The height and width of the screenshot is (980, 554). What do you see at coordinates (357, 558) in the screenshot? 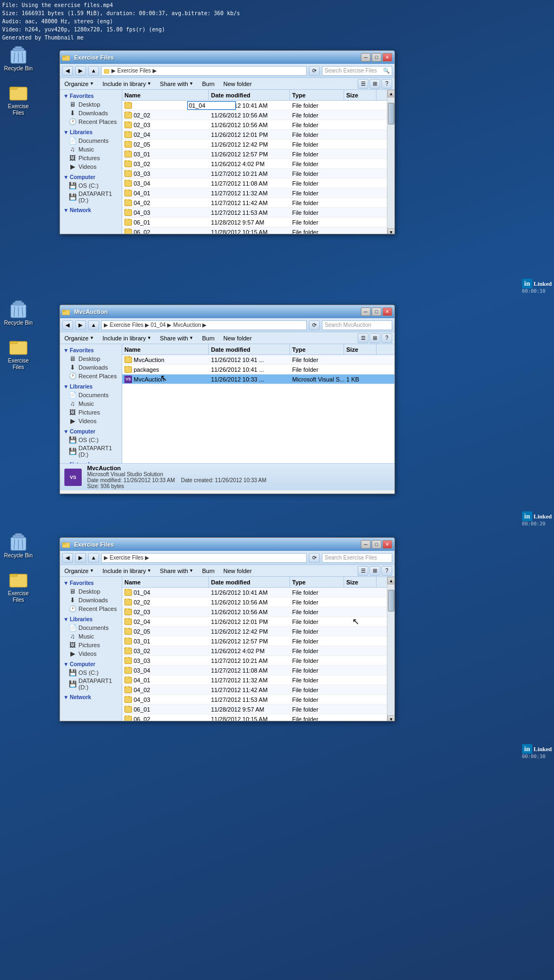
I see `search-box-3: Search Exercise Files` at bounding box center [357, 558].